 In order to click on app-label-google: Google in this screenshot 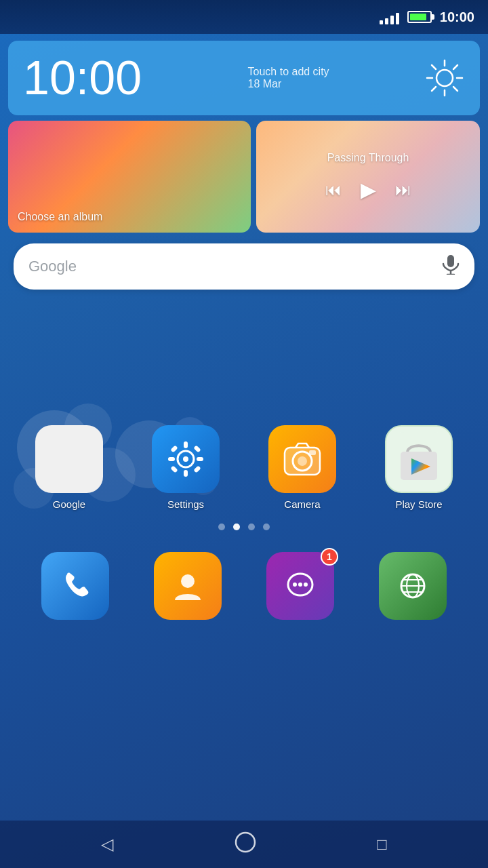, I will do `click(69, 505)`.